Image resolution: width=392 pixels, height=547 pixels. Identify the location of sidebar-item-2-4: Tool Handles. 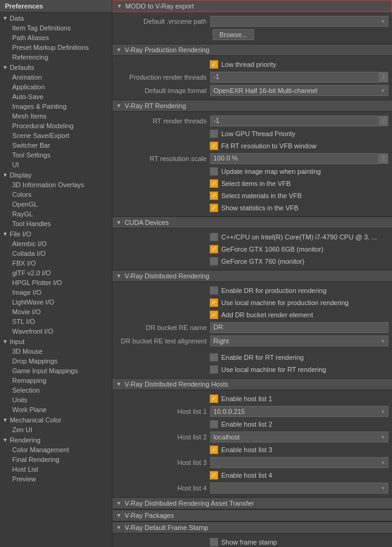
(60, 224).